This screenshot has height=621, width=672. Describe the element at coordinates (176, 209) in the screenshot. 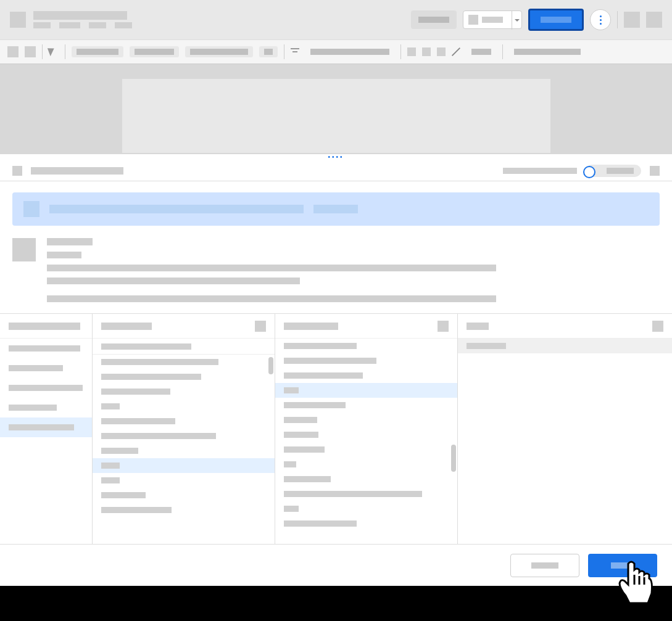

I see `banner-text` at that location.